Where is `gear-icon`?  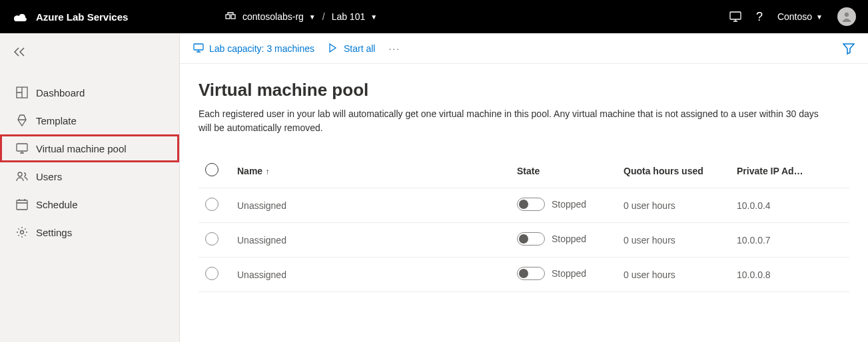
gear-icon is located at coordinates (22, 232).